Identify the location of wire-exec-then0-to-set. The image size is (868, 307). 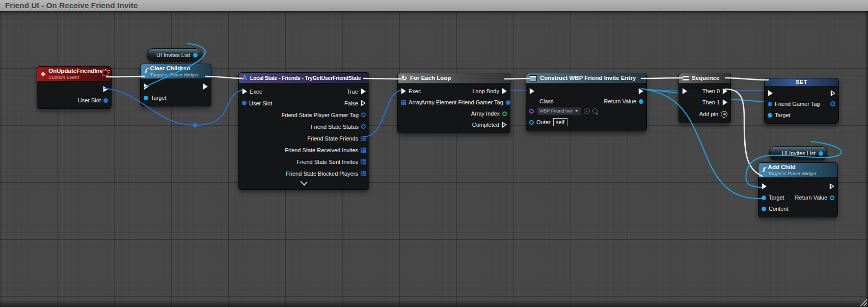
(747, 79).